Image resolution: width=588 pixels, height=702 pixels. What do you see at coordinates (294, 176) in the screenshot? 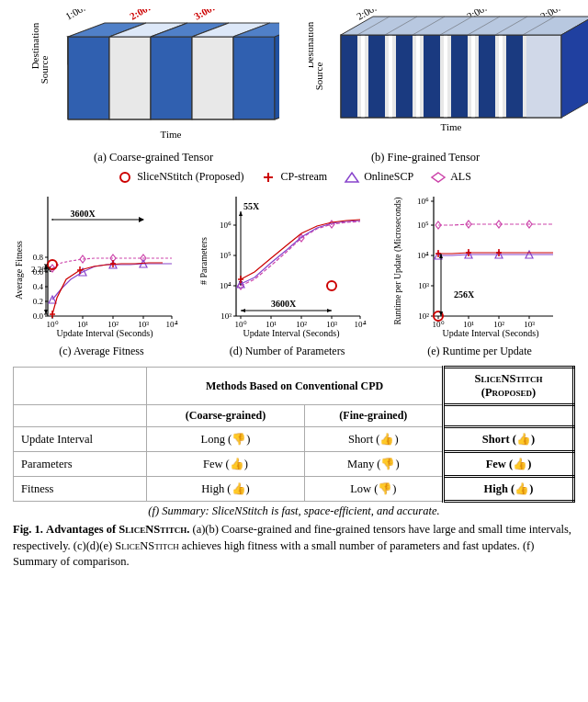
I see `legend-row: SliceNStitch (Proposed) CP-stream Online…` at bounding box center [294, 176].